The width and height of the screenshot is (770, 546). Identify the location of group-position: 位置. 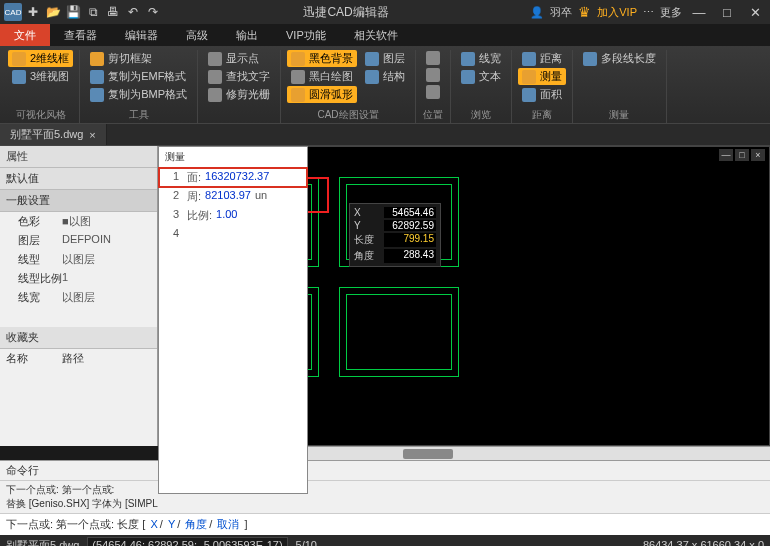
(433, 115).